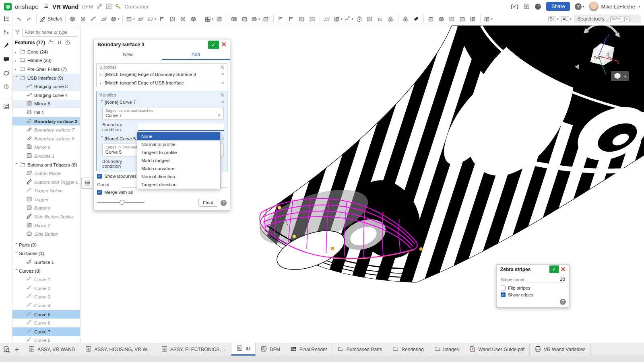 The width and height of the screenshot is (644, 362). Describe the element at coordinates (370, 19) in the screenshot. I see `fill-surface-icon` at that location.